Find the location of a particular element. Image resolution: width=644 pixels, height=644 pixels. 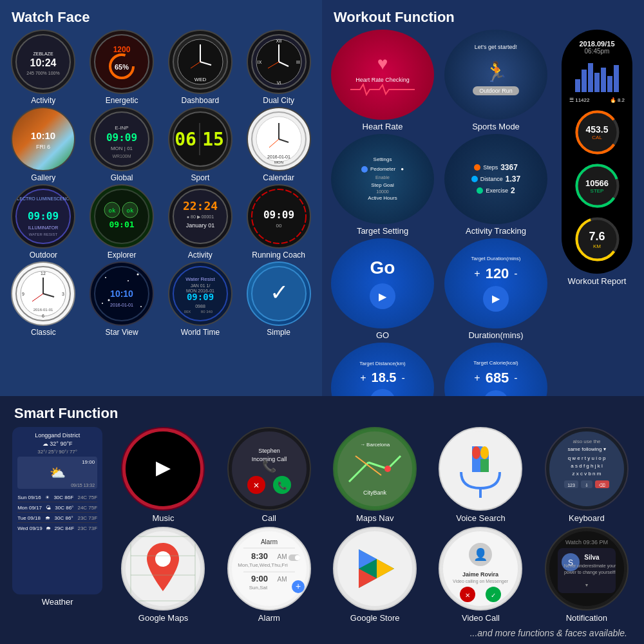

svg-text: FRI 6 is located at coordinates (43, 147).